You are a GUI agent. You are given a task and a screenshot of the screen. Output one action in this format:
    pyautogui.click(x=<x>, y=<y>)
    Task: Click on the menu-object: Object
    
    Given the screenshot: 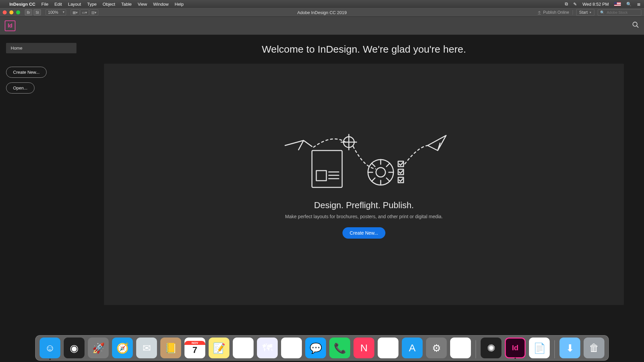 What is the action you would take?
    pyautogui.click(x=109, y=4)
    